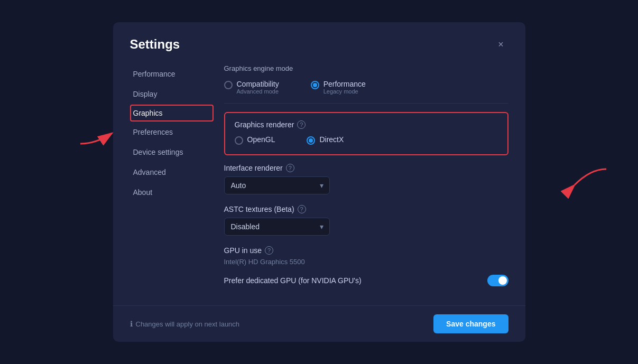  I want to click on interface-renderer-help-icon: ?, so click(290, 168).